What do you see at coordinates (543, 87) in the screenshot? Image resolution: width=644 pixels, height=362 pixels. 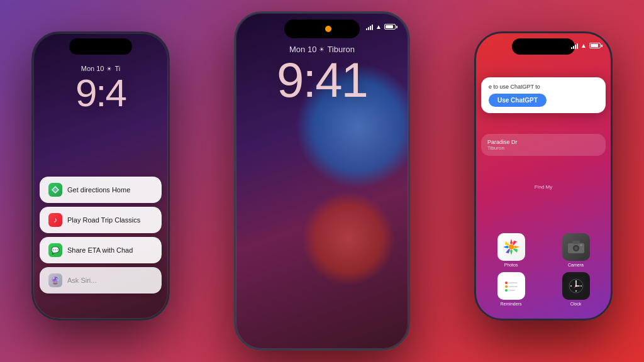 I see `chatgpt-prompt-text: e to use ChatGPT to` at bounding box center [543, 87].